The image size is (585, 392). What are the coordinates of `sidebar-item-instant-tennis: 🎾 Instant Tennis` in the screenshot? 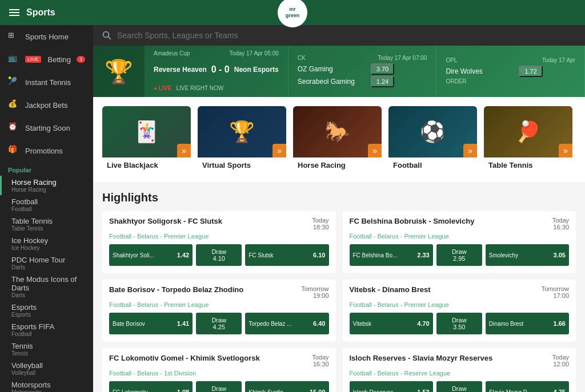 It's located at (47, 82).